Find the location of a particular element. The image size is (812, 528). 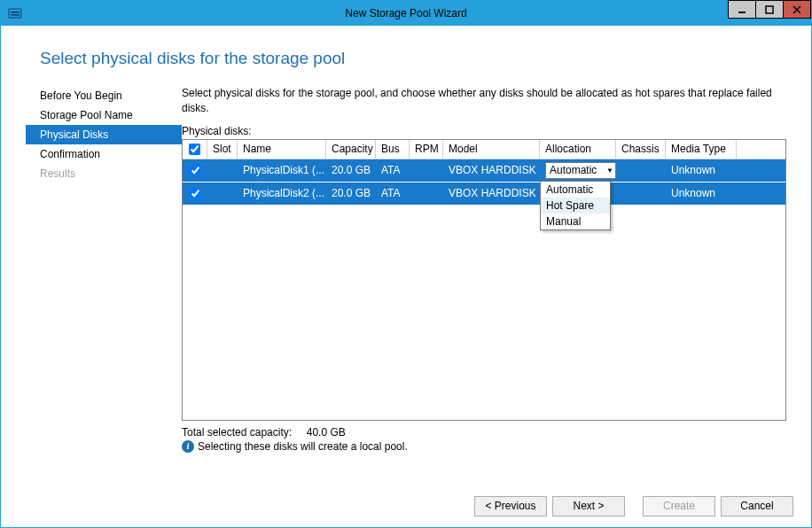

total-capacity-row: Total selected capacity: 40.0 GB is located at coordinates (484, 432).